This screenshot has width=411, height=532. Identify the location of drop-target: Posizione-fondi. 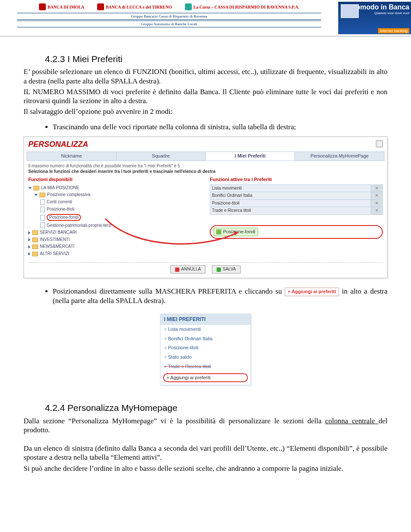
(296, 232).